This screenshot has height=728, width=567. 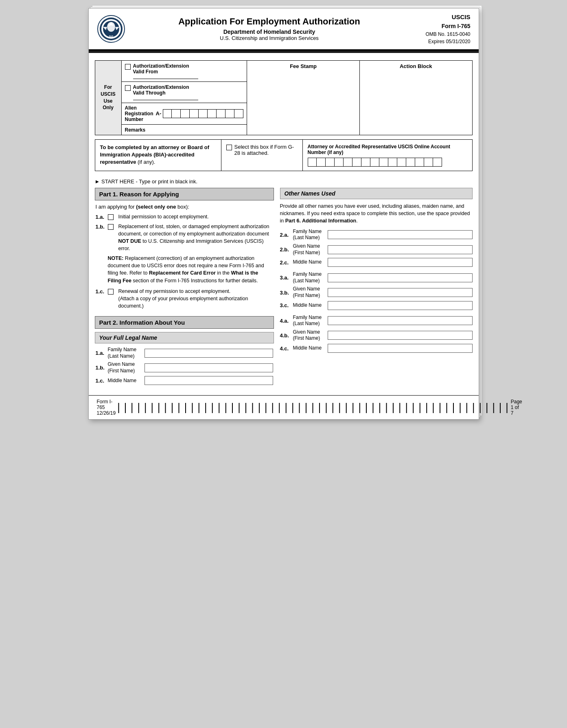 I want to click on other-name-num-4: 3.b., so click(x=287, y=293).